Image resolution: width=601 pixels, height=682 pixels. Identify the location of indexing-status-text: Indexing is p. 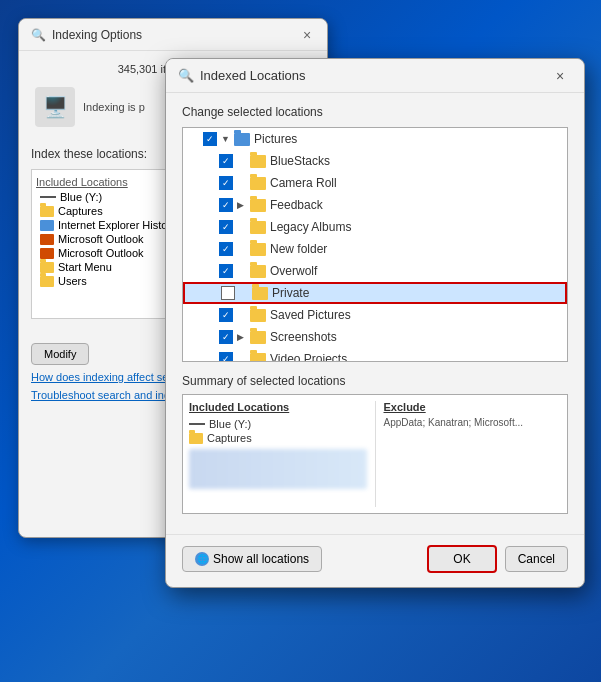
(114, 107).